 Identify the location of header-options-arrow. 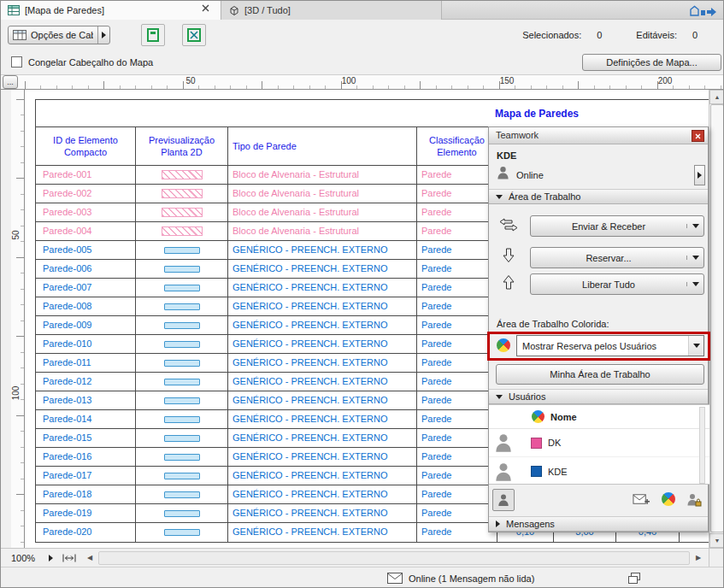
(103, 35).